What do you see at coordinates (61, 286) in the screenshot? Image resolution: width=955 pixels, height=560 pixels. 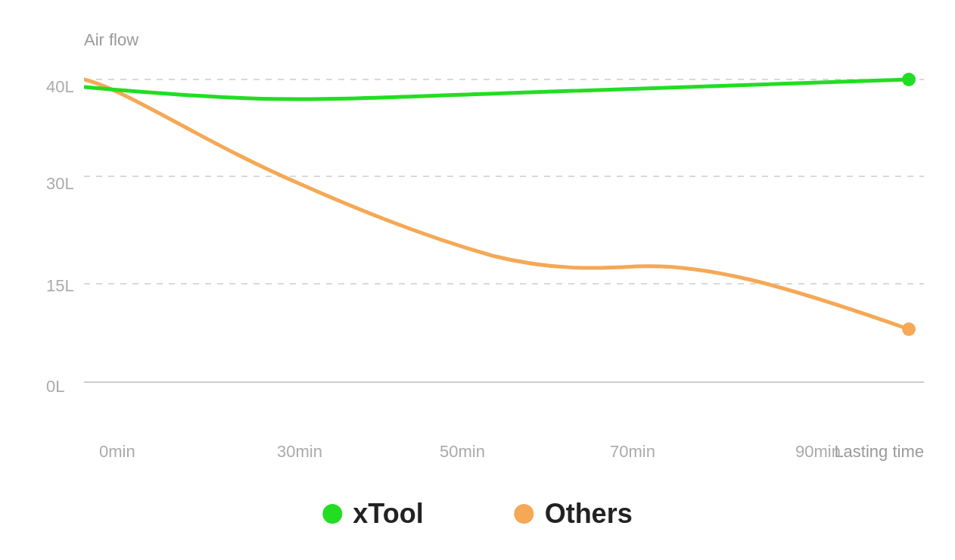 I see `y-label-15: 15L` at bounding box center [61, 286].